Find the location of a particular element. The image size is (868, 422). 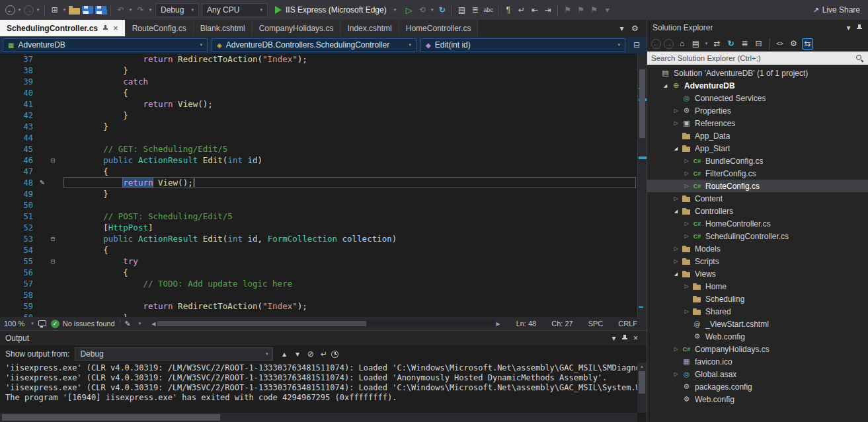

code-cleanup-icon: ✎ is located at coordinates (128, 324).